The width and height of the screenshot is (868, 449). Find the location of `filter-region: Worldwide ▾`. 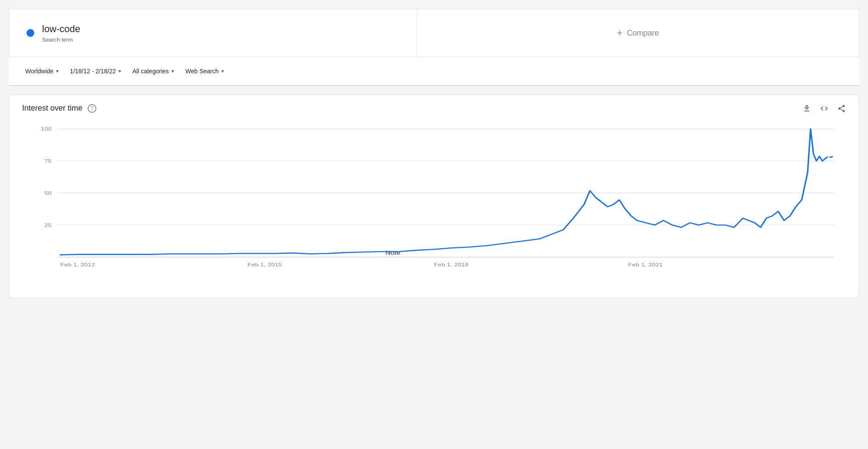

filter-region: Worldwide ▾ is located at coordinates (42, 71).